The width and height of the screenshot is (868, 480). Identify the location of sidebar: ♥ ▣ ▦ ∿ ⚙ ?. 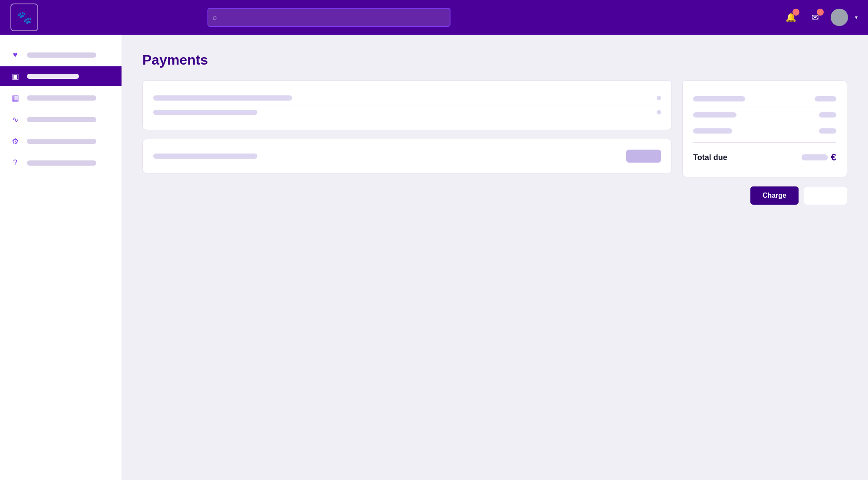
(61, 258).